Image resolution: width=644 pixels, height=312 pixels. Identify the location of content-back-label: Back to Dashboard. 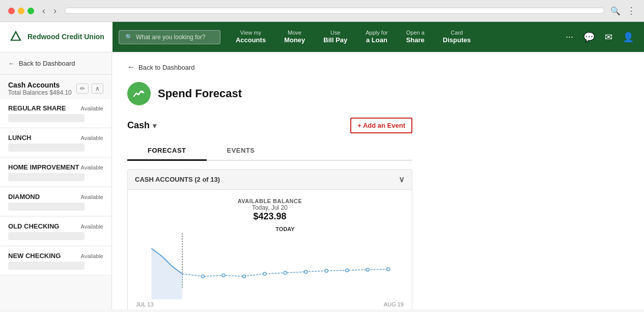
(167, 67).